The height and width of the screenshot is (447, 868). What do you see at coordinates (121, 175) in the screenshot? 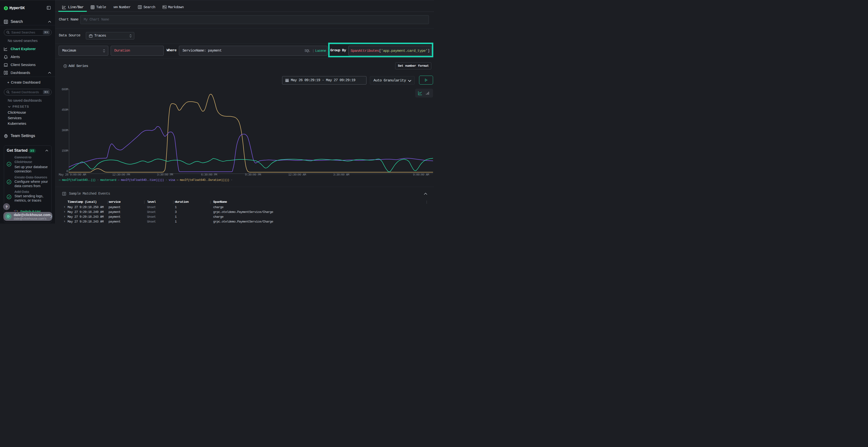
I see `svg-text: 12:30:00 PM` at bounding box center [121, 175].